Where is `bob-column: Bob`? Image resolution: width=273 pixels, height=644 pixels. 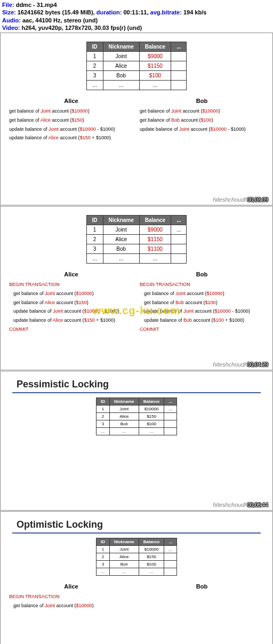
bob-column: Bob is located at coordinates (202, 598).